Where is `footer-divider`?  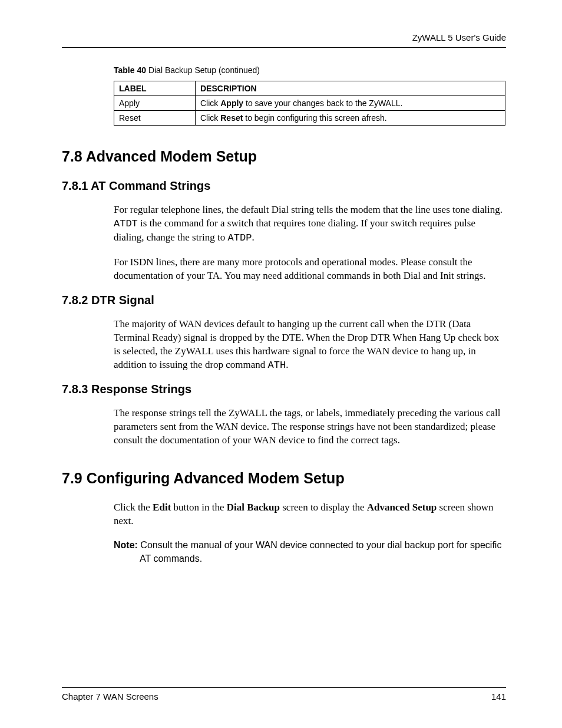
footer-divider is located at coordinates (284, 687).